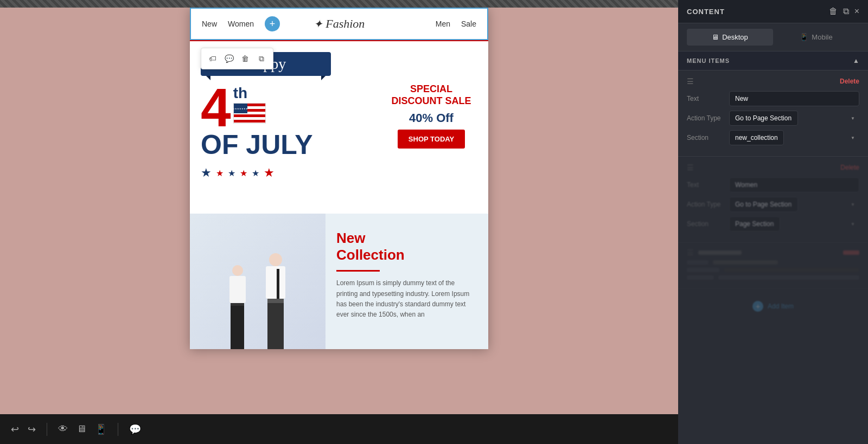 The width and height of the screenshot is (868, 444). I want to click on duplicate-toolbar-btn: ⧉, so click(261, 59).